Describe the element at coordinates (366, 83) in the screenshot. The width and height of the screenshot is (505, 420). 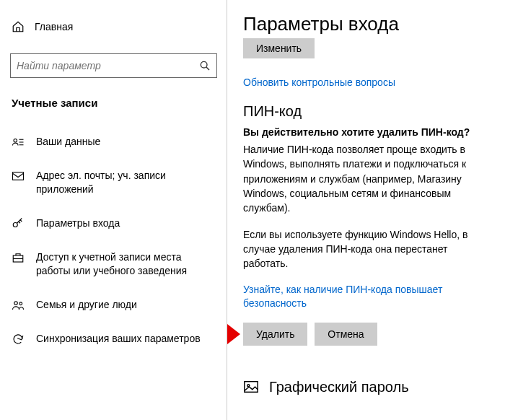
I see `update-questions-link: Обновить контрольные вопросы` at that location.